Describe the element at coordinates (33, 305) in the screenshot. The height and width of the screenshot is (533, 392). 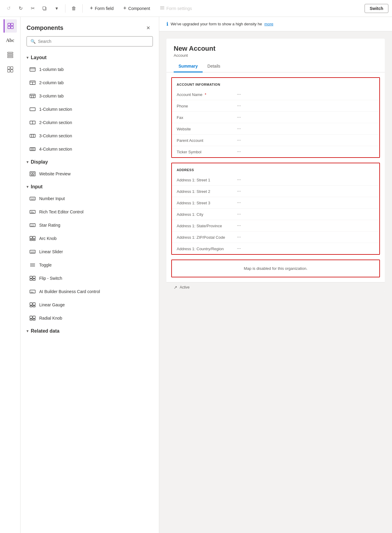
I see `linear-gauge-icon` at that location.